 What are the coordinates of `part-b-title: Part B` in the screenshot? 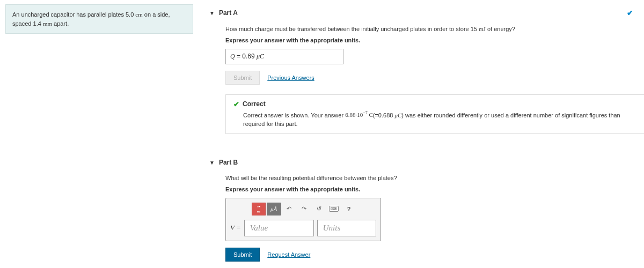 It's located at (229, 162).